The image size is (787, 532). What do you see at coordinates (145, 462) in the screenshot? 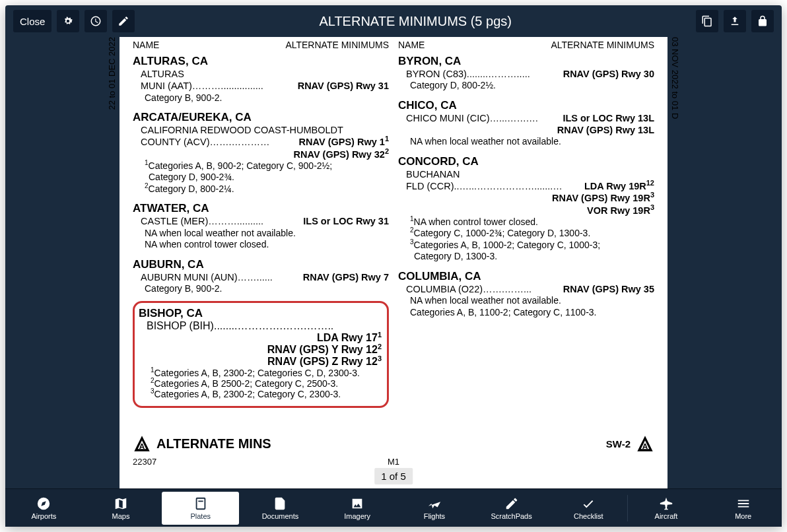
I see `doc-number: 22307` at bounding box center [145, 462].